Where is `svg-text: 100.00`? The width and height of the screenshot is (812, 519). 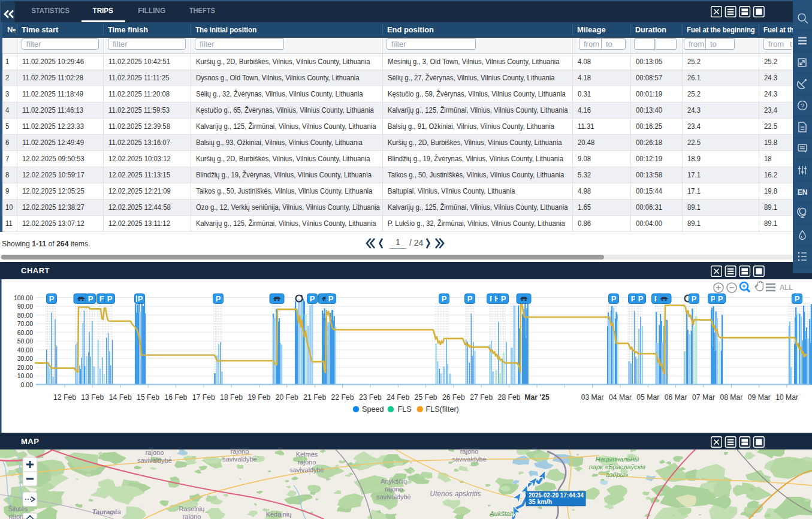 svg-text: 100.00 is located at coordinates (23, 298).